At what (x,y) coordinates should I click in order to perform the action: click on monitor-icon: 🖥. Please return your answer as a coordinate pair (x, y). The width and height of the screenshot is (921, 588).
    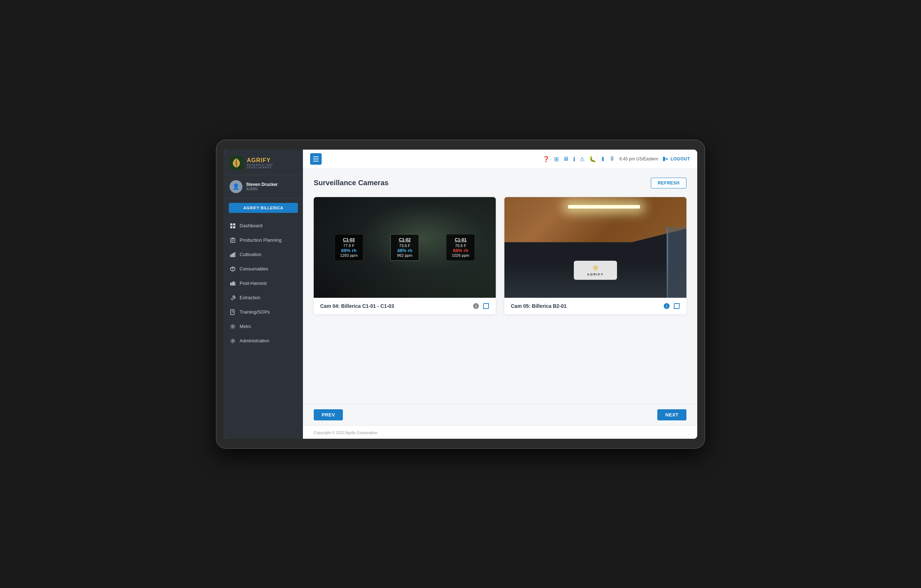
    Looking at the image, I should click on (566, 159).